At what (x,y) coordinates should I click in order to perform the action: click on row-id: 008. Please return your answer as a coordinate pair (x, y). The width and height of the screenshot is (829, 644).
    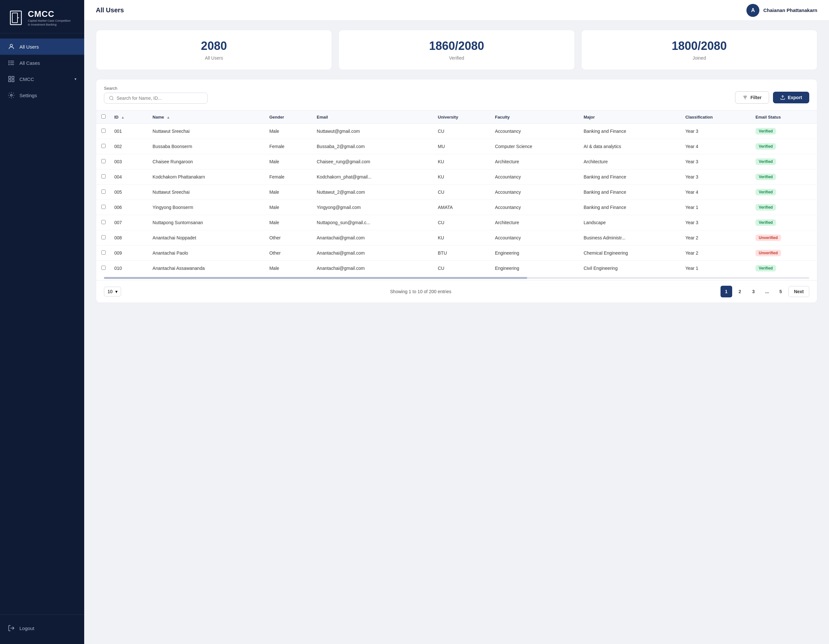
    Looking at the image, I should click on (128, 238).